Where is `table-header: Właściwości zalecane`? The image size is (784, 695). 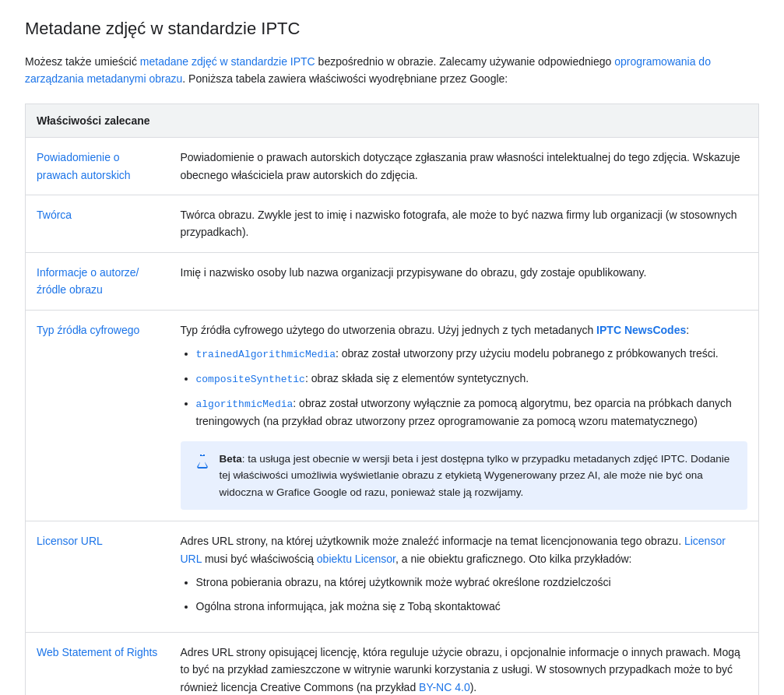 table-header: Właściwości zalecane is located at coordinates (392, 120).